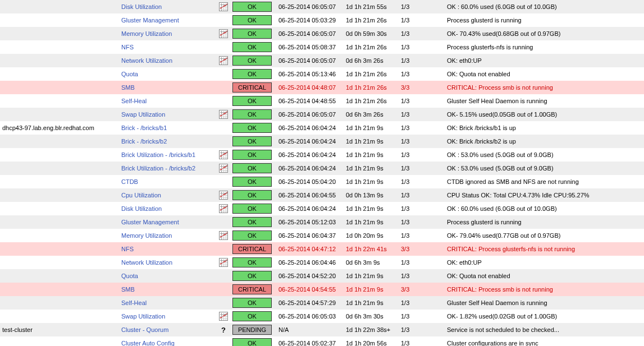  I want to click on last-check-cell: 06-25-2014 05:04:20, so click(310, 182).